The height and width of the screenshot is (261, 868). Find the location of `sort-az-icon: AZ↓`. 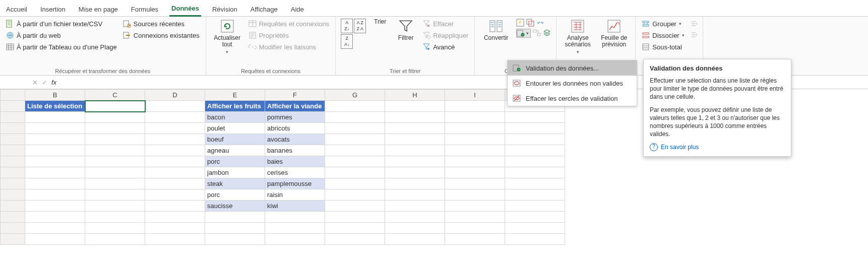

sort-az-icon: AZ↓ is located at coordinates (347, 26).